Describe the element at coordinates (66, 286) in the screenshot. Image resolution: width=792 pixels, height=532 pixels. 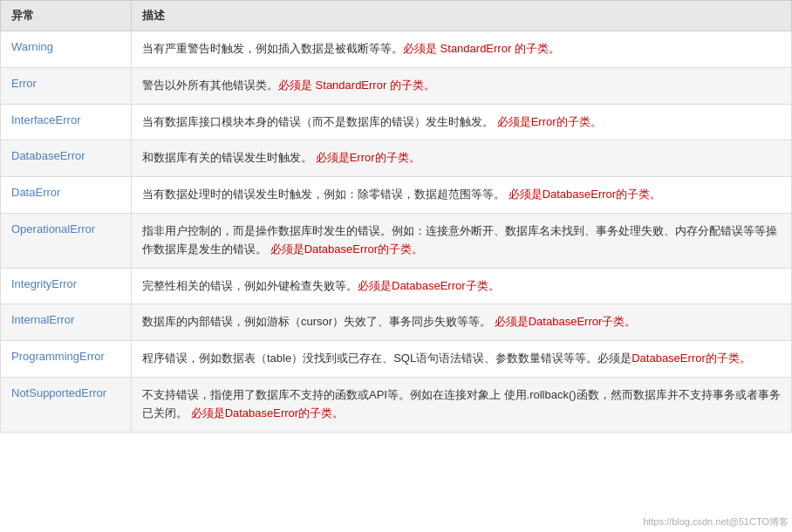
I see `exception-name-cell: IntegrityError` at that location.